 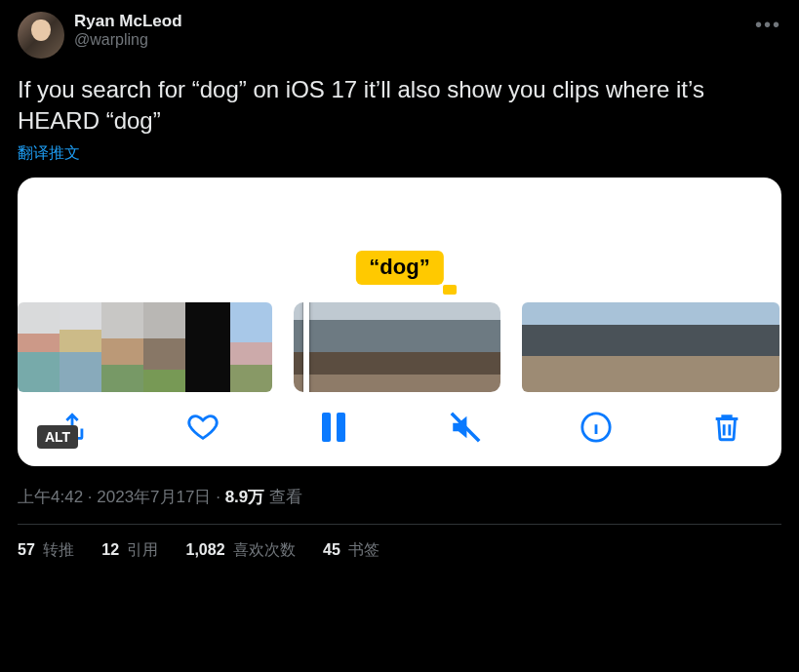 What do you see at coordinates (596, 427) in the screenshot?
I see `info-icon` at bounding box center [596, 427].